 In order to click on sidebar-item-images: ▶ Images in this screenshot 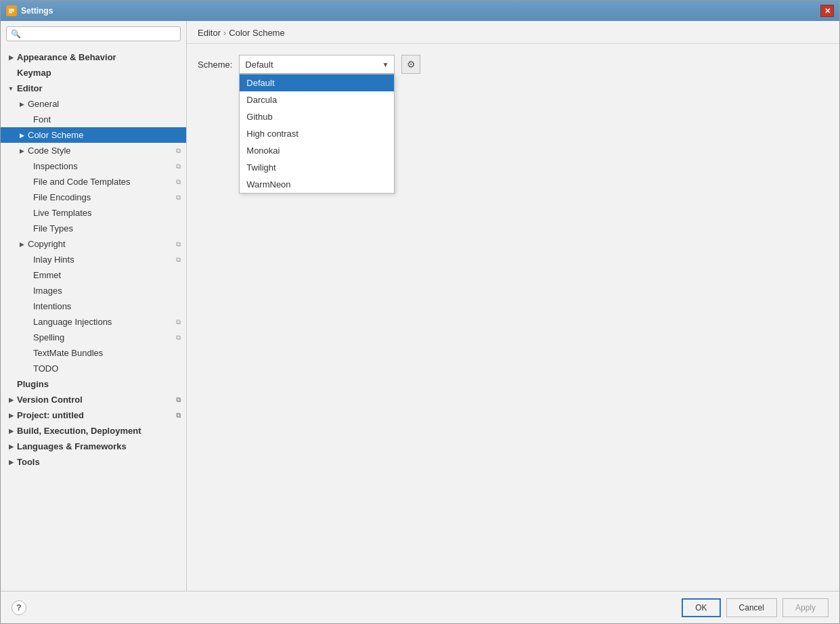, I will do `click(93, 291)`.